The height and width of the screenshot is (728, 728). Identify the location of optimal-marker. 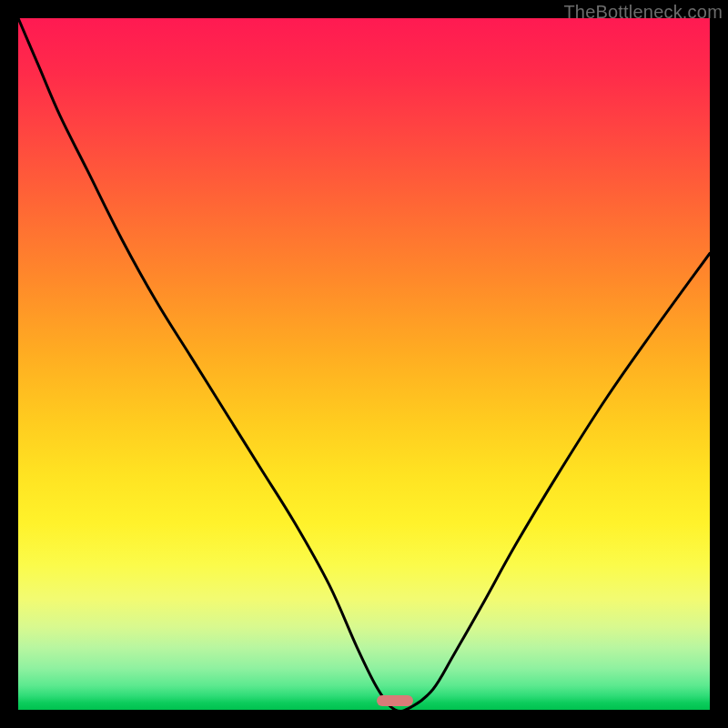
(395, 701).